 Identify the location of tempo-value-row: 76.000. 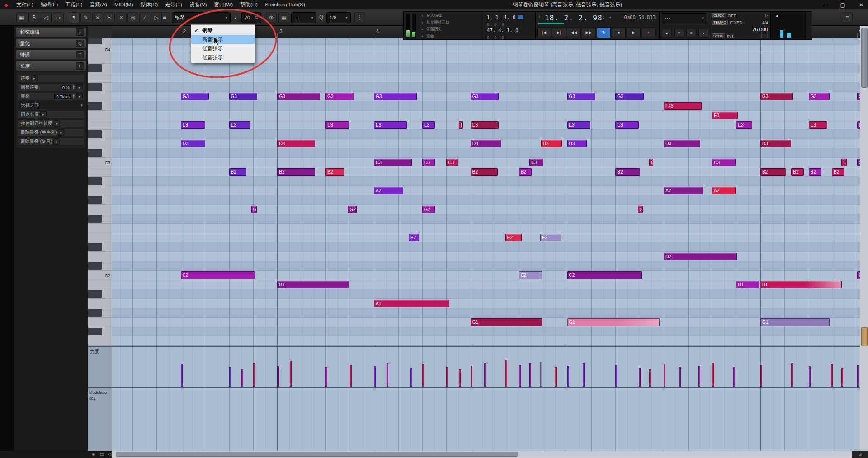
(740, 29).